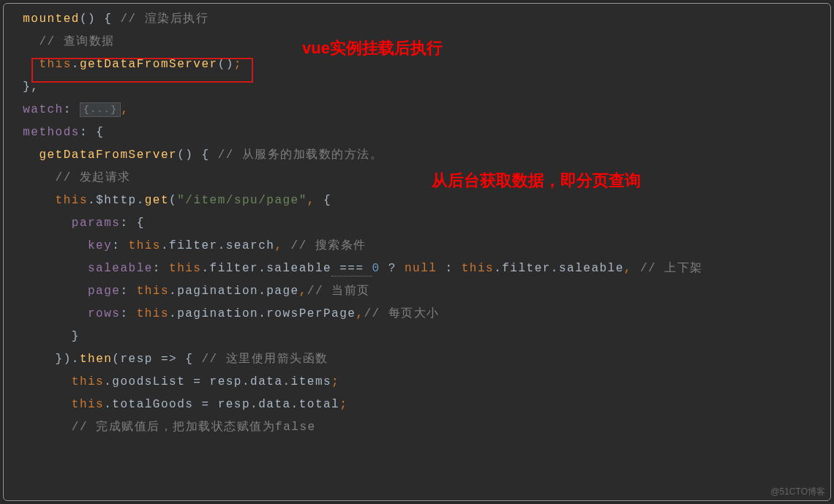 The image size is (834, 504). I want to click on code-line: this.totalGoods = resp.data.total;, so click(418, 405).